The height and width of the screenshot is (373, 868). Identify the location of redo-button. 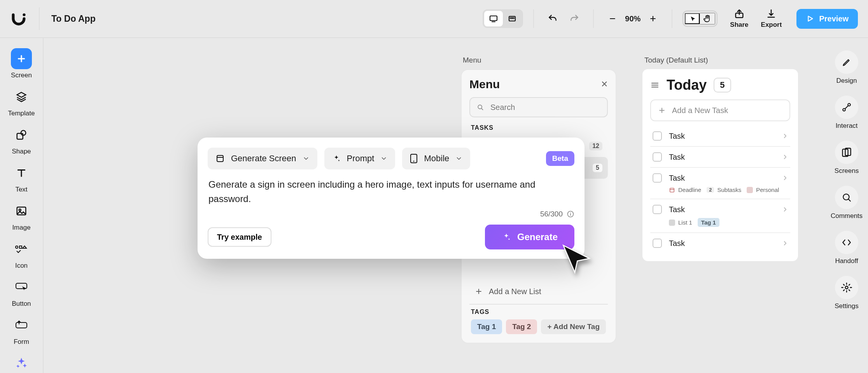
(574, 19).